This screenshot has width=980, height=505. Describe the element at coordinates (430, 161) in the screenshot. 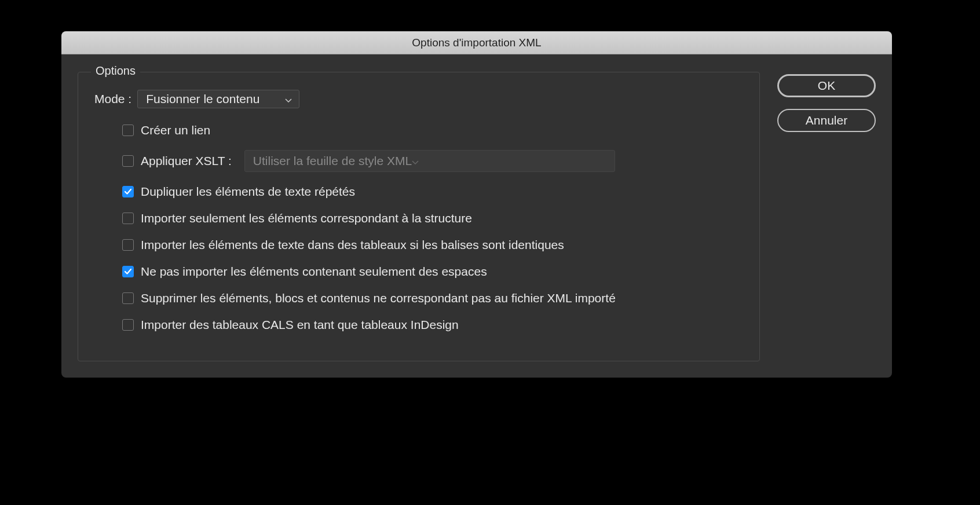

I see `xslt-select: Utiliser la feuille de style XML` at that location.